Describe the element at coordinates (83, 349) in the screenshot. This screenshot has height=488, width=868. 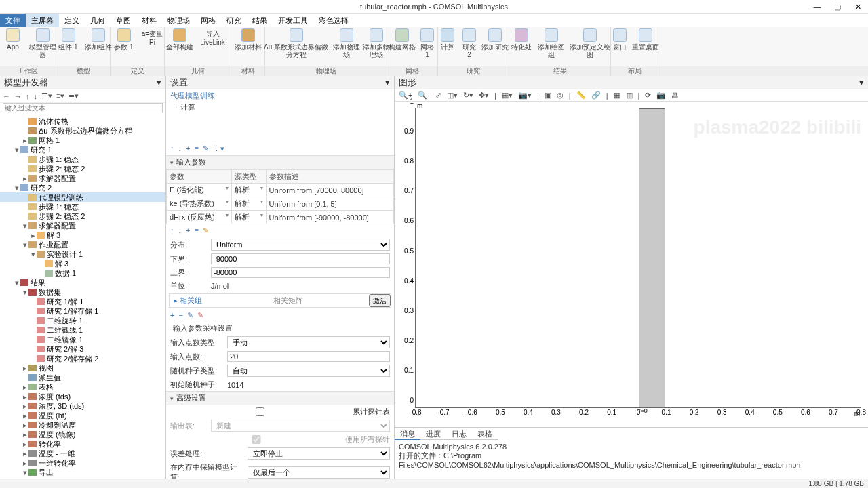
I see `tree-item: 研究 2/解 3` at that location.